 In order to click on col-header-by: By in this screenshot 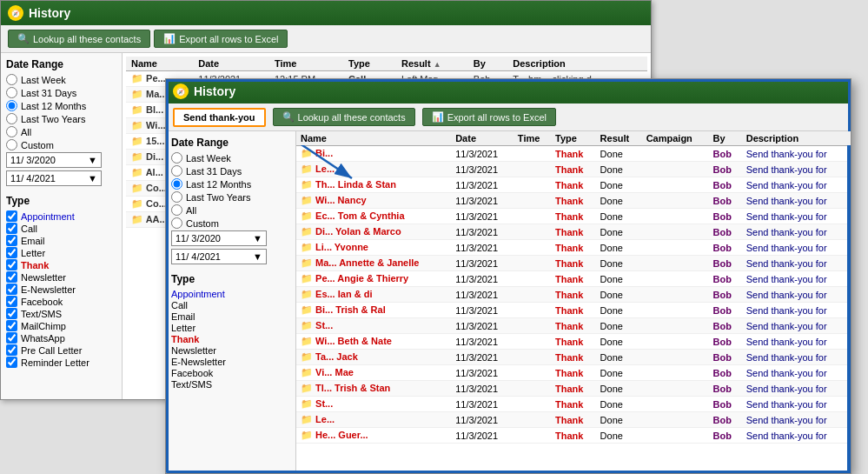, I will do `click(488, 64)`.